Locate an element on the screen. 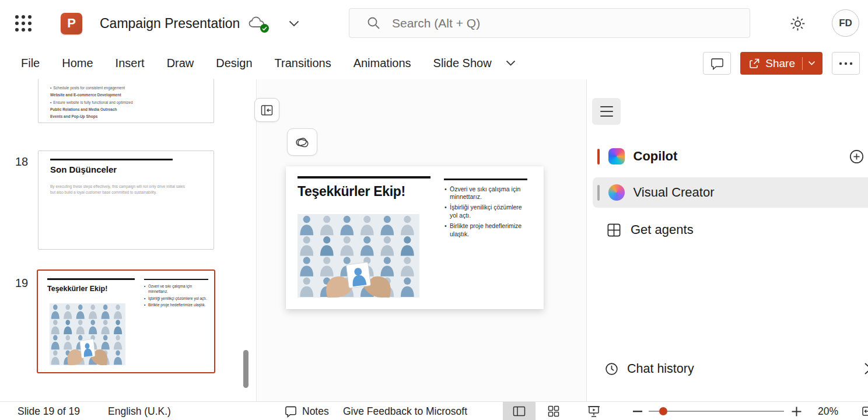 This screenshot has height=420, width=868. visual-creator-item-selected: Visual Creator is located at coordinates (730, 192).